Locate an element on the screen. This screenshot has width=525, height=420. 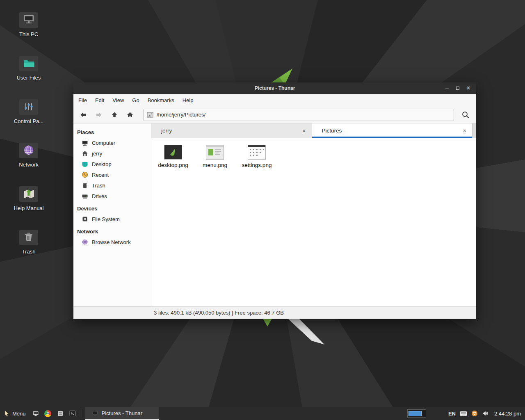
task-button-thunar: Pictures - Thunar is located at coordinates (122, 413).